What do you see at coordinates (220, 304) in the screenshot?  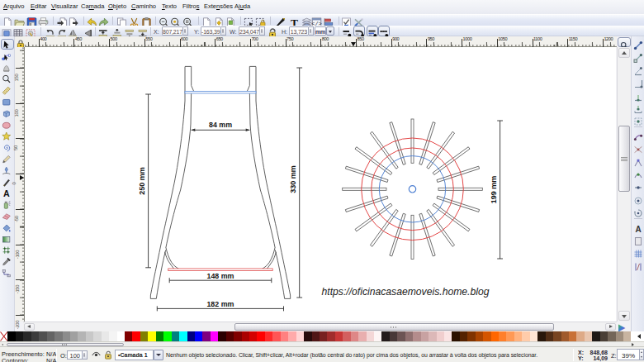 I see `svg-text: 182 mm` at bounding box center [220, 304].